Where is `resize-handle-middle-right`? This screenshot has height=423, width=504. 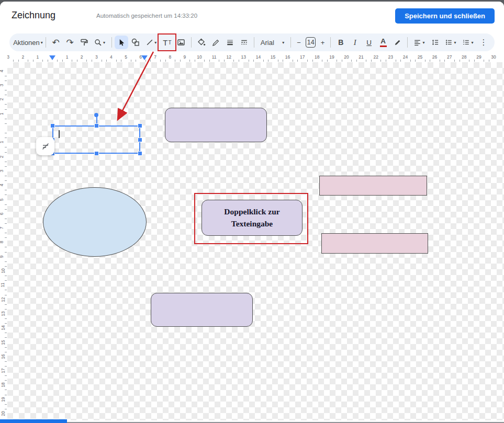
resize-handle-middle-right is located at coordinates (140, 140).